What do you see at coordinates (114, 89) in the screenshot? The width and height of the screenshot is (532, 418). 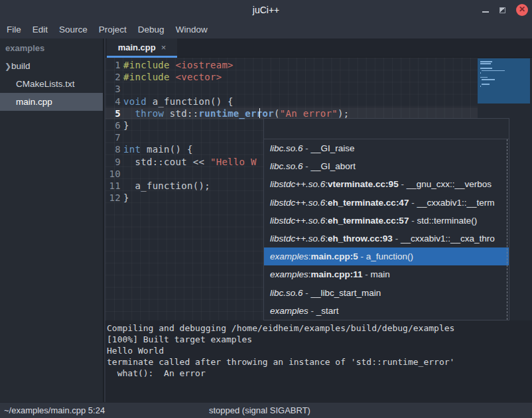 I see `line-number: 3` at bounding box center [114, 89].